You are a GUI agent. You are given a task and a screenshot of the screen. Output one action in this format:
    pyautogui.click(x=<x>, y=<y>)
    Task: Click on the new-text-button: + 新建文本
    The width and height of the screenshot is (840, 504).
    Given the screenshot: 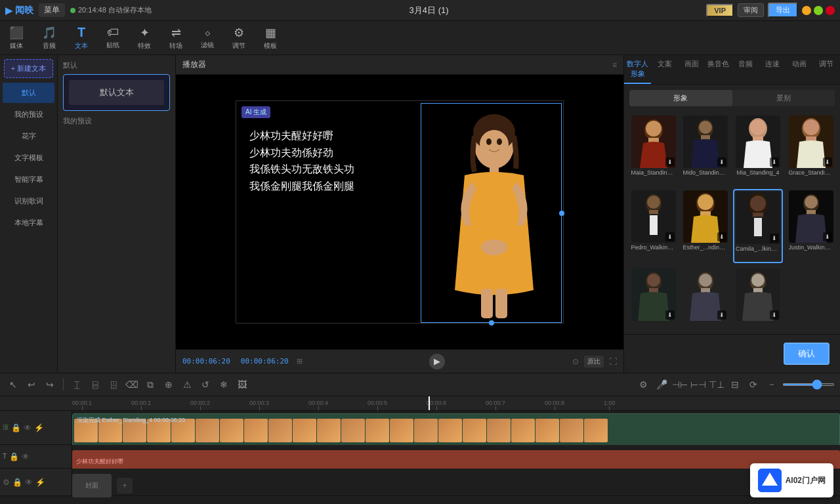 What is the action you would take?
    pyautogui.click(x=29, y=68)
    